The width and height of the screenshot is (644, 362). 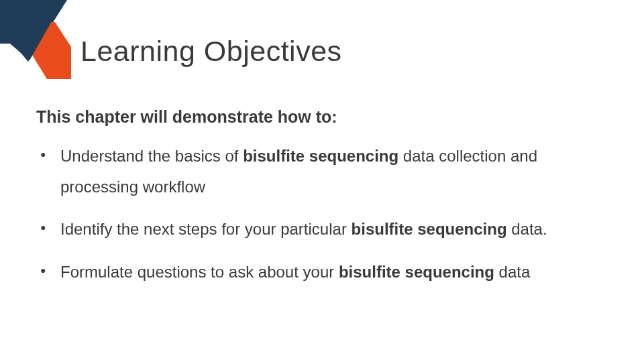 I want to click on chapter-subtitle: This chapter will demonstrate how to:, so click(x=186, y=117).